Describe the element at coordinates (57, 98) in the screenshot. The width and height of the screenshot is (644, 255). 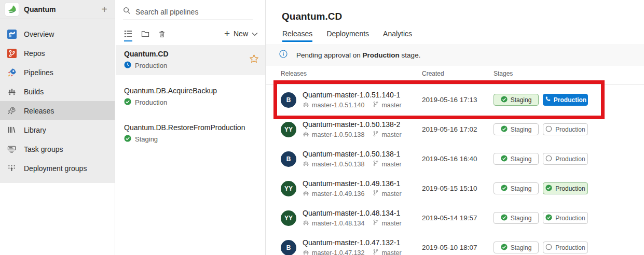
I see `sidebar-nav: Overview Repos Pipelines Builds Releases` at that location.